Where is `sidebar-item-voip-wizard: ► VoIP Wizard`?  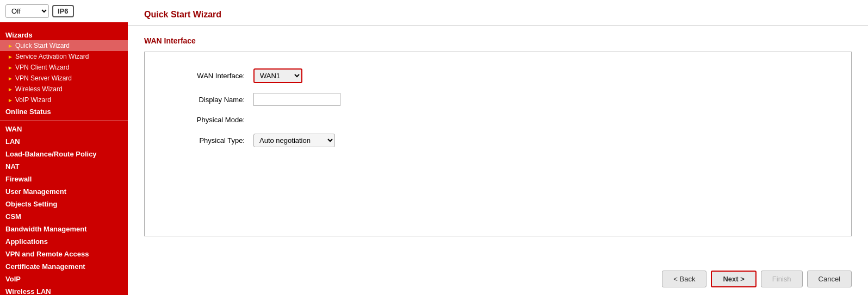 sidebar-item-voip-wizard: ► VoIP Wizard is located at coordinates (64, 100).